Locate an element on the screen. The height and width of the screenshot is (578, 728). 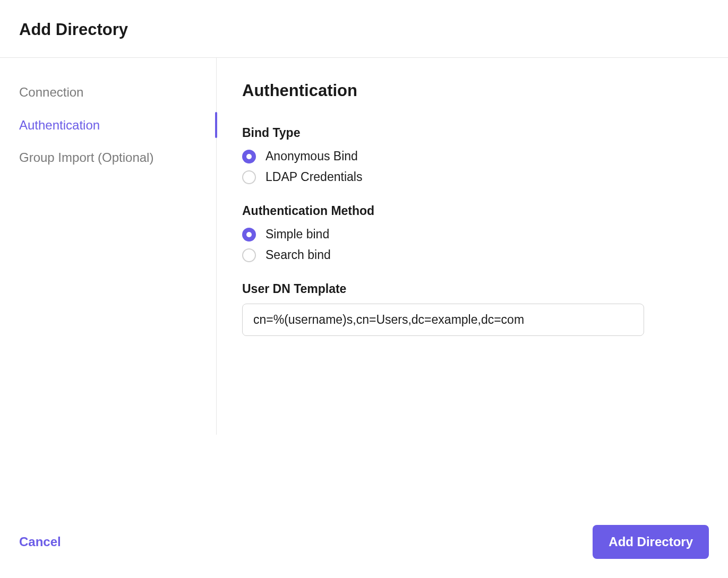
user-dn-template-input is located at coordinates (443, 320).